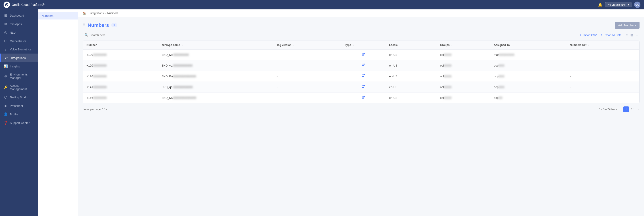 This screenshot has width=644, height=216. I want to click on page-title: Numbers, so click(98, 25).